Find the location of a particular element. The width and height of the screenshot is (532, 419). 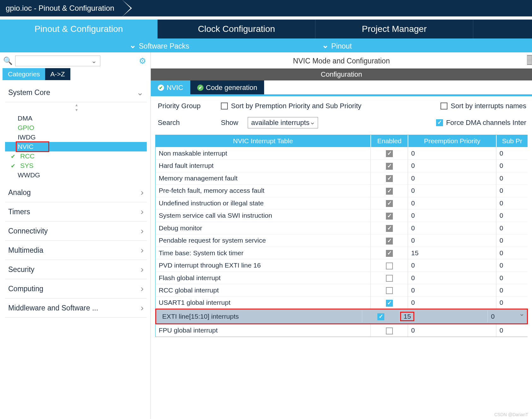

group-middleware: Middleware and Software ... is located at coordinates (76, 308).